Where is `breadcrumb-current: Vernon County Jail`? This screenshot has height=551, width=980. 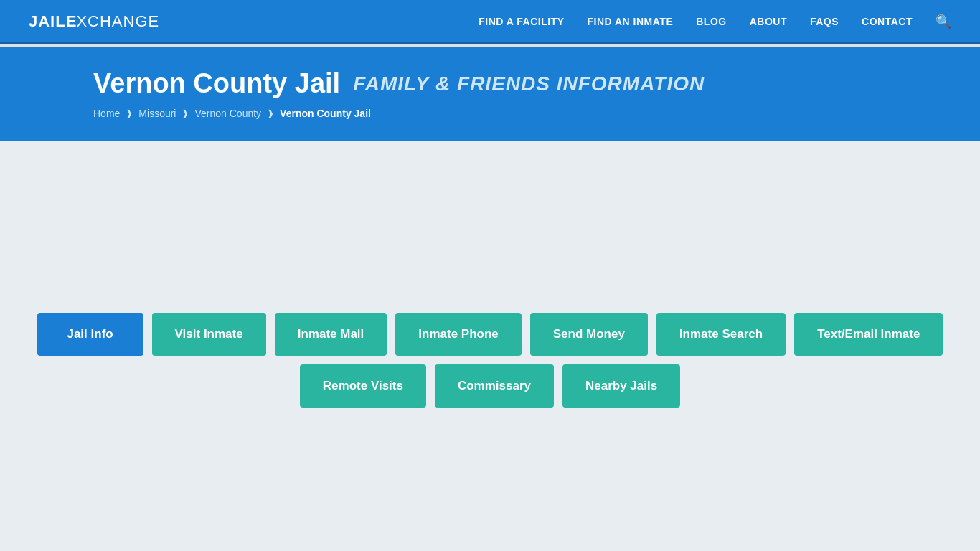
breadcrumb-current: Vernon County Jail is located at coordinates (326, 113).